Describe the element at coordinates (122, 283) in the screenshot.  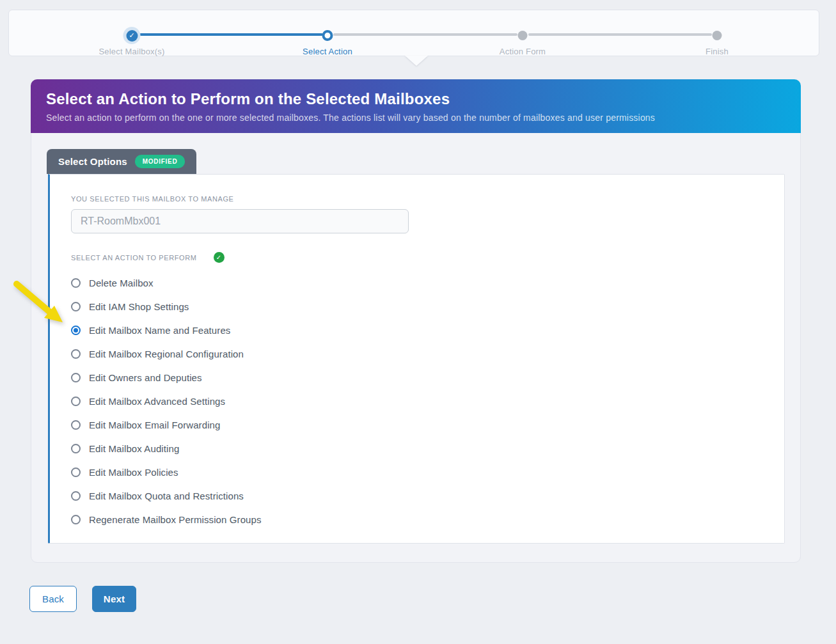
I see `radio-option-label: Delete Mailbox` at that location.